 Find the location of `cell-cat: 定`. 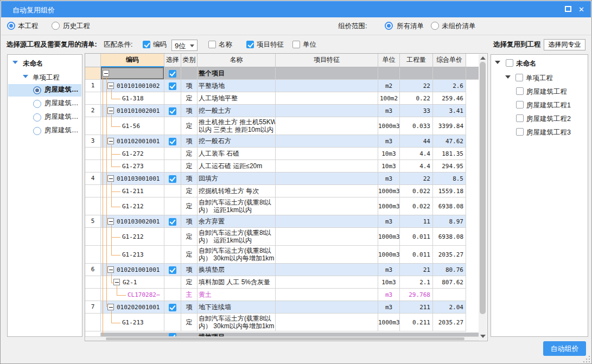

cell-cat: 定 is located at coordinates (189, 154).